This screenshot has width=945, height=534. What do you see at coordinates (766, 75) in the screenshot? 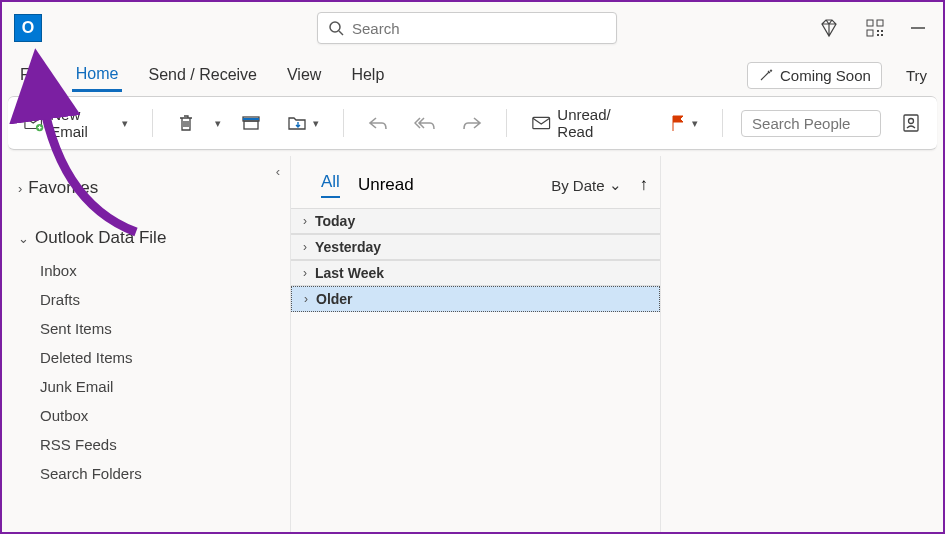
I see `sparkle-wand-icon` at bounding box center [766, 75].